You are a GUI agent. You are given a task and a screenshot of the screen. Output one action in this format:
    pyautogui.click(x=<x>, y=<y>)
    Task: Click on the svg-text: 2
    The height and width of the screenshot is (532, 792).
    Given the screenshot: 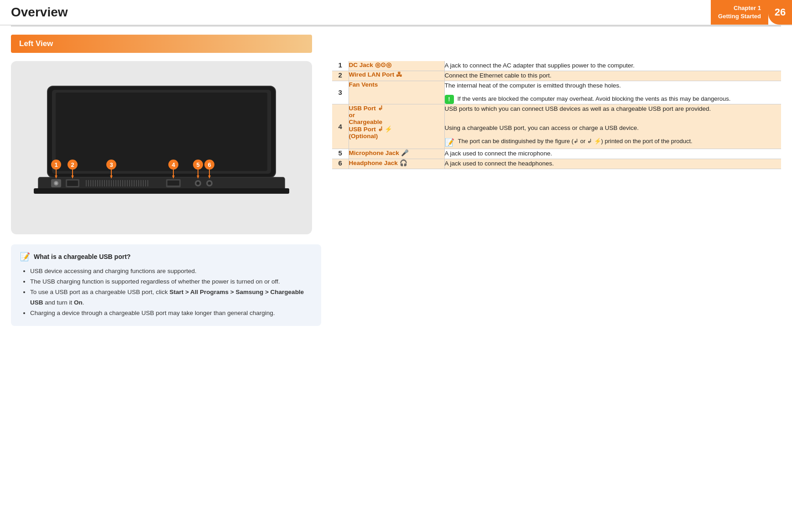 What is the action you would take?
    pyautogui.click(x=72, y=165)
    